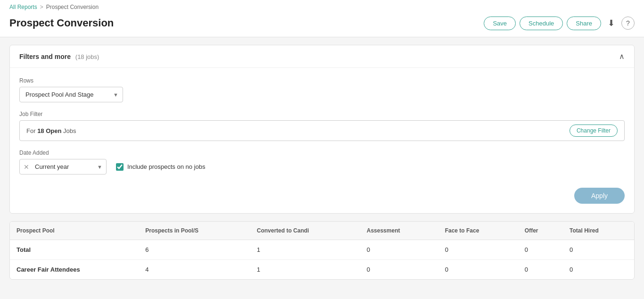  Describe the element at coordinates (161, 167) in the screenshot. I see `include-checkbox-row: Include prospects on no jobs` at that location.